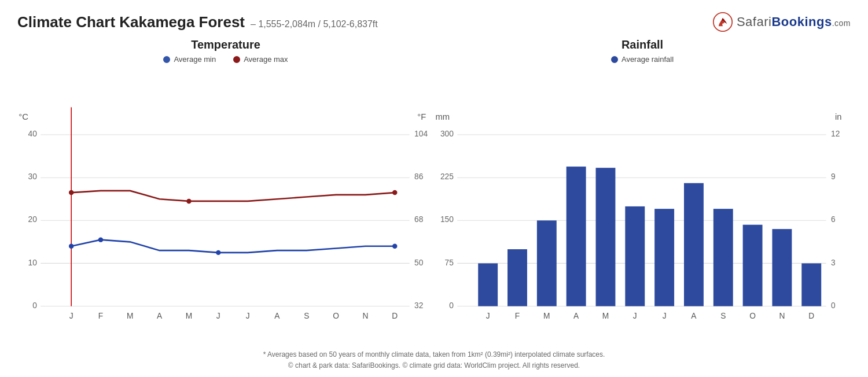  Describe the element at coordinates (753, 266) in the screenshot. I see `bar-oct` at that location.